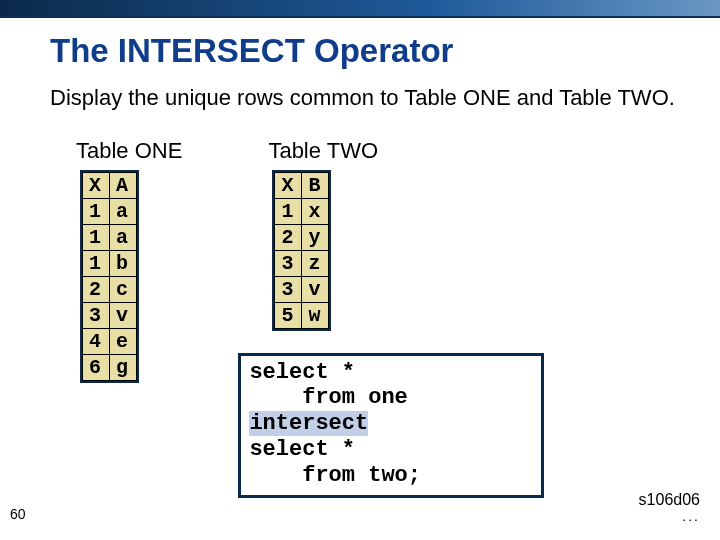 Image resolution: width=720 pixels, height=540 pixels. I want to click on table-row: 4e, so click(110, 341).